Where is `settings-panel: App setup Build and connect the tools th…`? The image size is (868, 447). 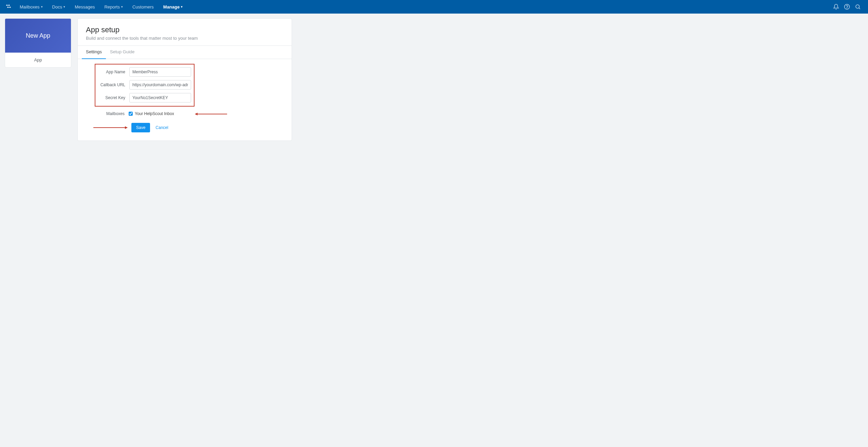 settings-panel: App setup Build and connect the tools th… is located at coordinates (185, 79).